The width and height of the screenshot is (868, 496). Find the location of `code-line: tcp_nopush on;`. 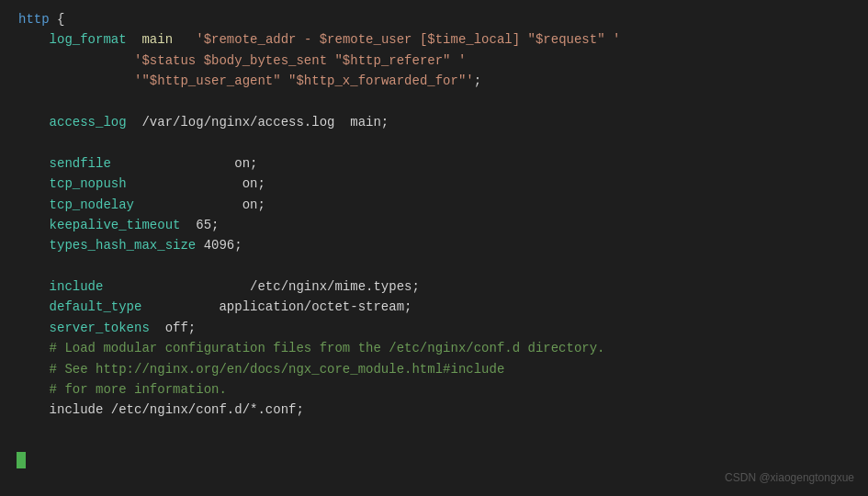

code-line: tcp_nopush on; is located at coordinates (434, 184).